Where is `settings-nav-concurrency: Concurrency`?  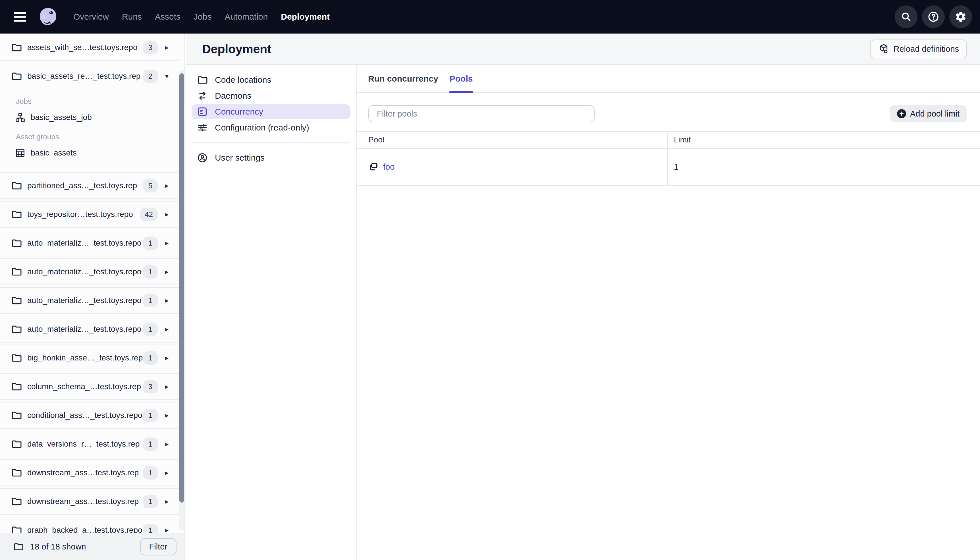
settings-nav-concurrency: Concurrency is located at coordinates (271, 112).